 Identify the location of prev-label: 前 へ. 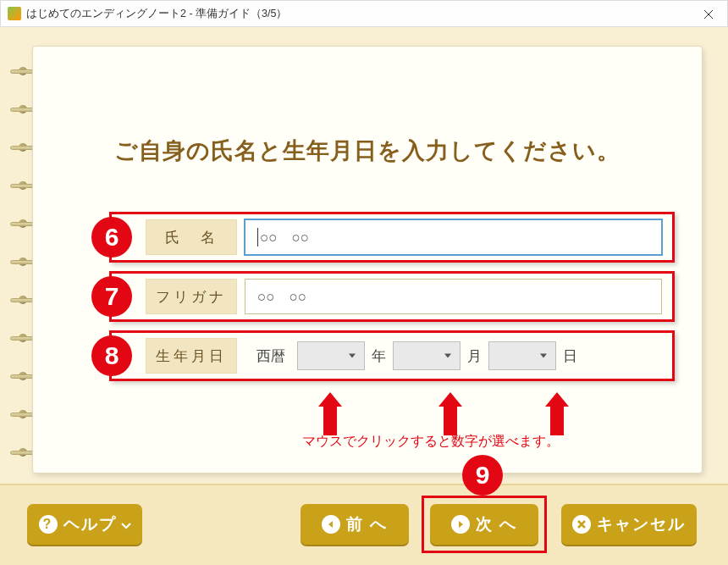
(367, 524).